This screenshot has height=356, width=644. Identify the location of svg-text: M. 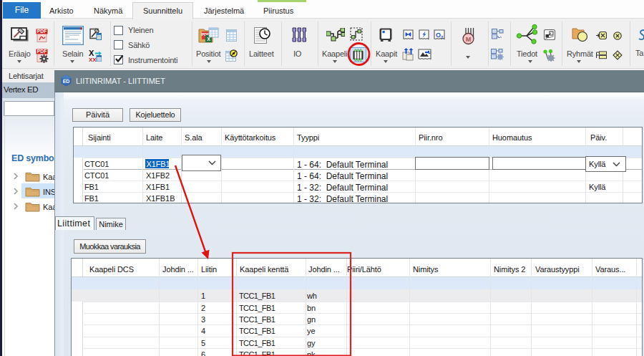
(469, 39).